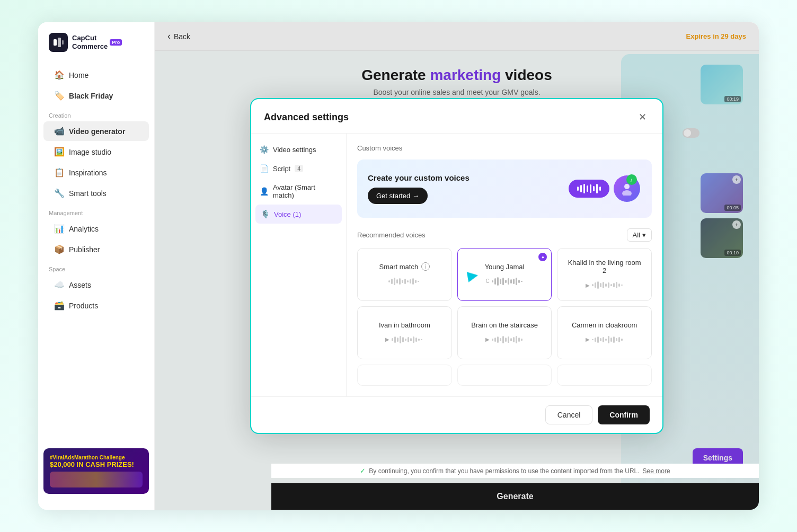 The height and width of the screenshot is (532, 797). Describe the element at coordinates (642, 117) in the screenshot. I see `modal-close-button: ✕` at that location.